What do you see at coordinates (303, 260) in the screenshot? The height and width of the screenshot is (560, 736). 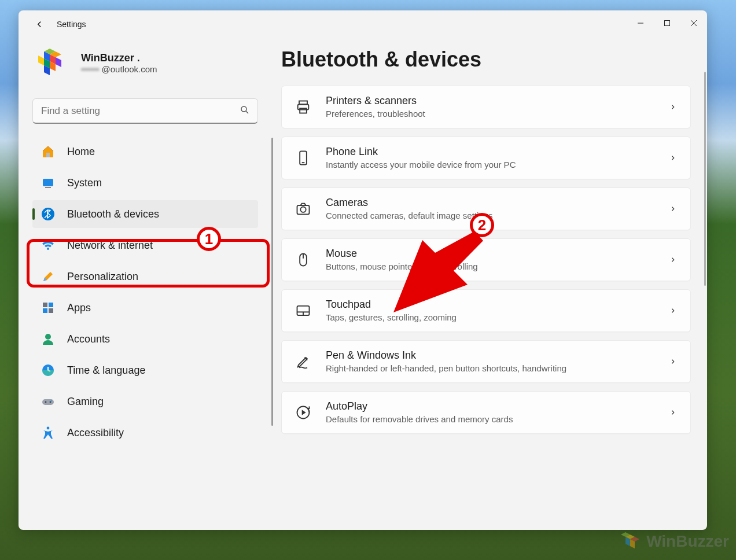 I see `mouse-icon` at bounding box center [303, 260].